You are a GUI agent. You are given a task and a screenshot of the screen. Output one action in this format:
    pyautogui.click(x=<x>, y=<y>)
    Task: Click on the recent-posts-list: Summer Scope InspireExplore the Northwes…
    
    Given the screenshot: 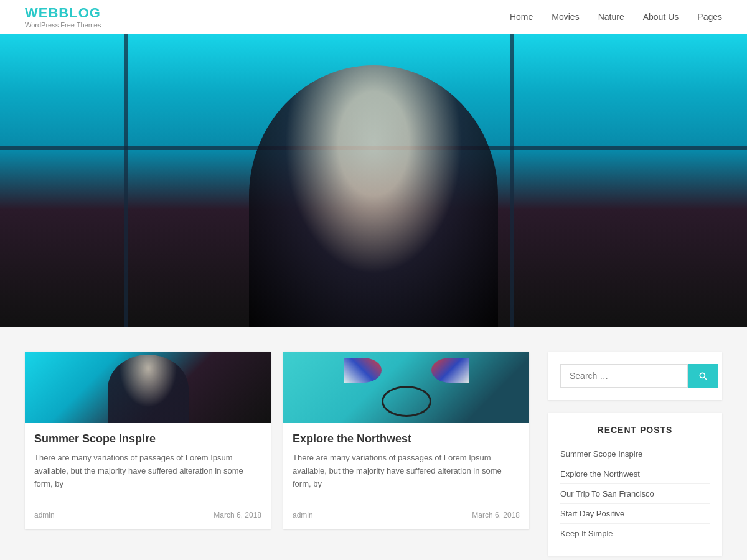 What is the action you would take?
    pyautogui.click(x=635, y=494)
    